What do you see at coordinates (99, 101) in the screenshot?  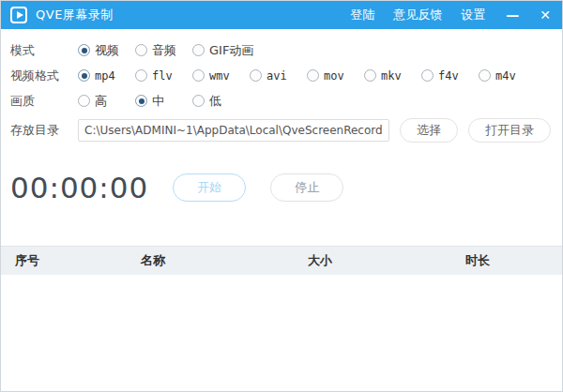 I see `quality-option-high: 高` at bounding box center [99, 101].